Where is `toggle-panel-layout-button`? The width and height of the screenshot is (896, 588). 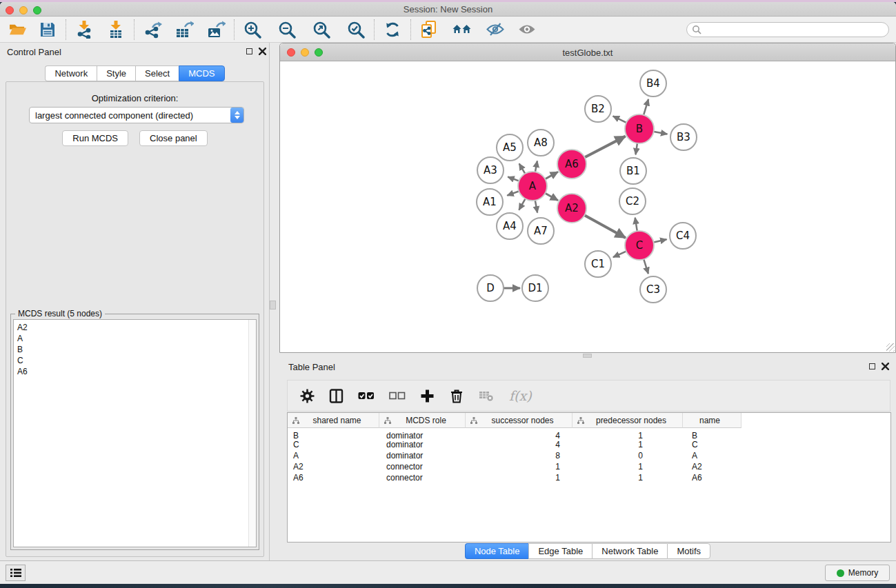
toggle-panel-layout-button is located at coordinates (337, 396).